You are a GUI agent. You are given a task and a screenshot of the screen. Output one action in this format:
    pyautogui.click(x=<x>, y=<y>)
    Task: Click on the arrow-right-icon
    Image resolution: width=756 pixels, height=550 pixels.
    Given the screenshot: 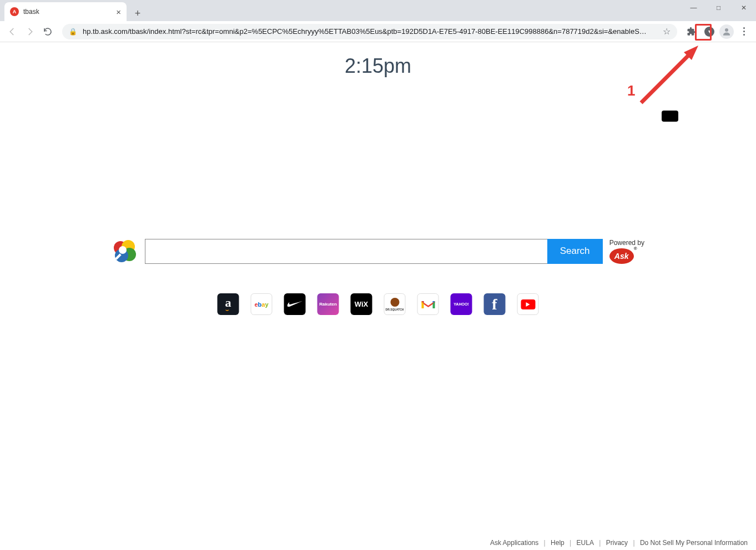 What is the action you would take?
    pyautogui.click(x=30, y=32)
    